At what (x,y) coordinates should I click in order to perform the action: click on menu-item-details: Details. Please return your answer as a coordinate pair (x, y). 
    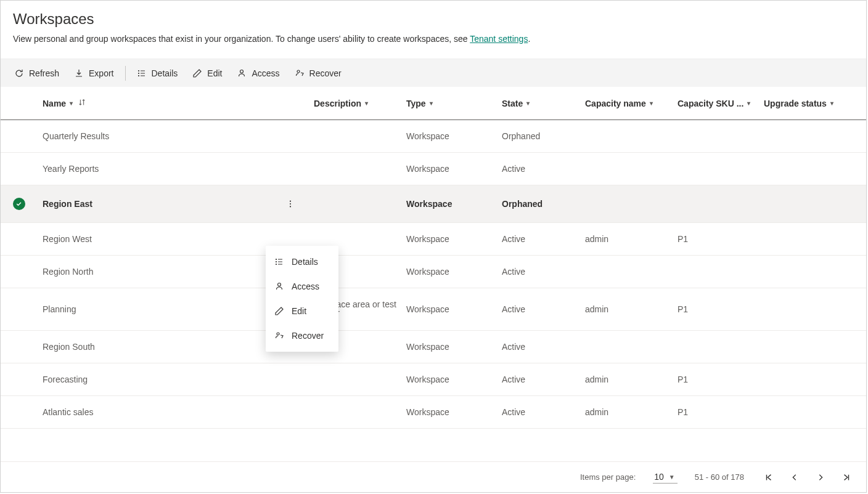
    Looking at the image, I should click on (302, 262).